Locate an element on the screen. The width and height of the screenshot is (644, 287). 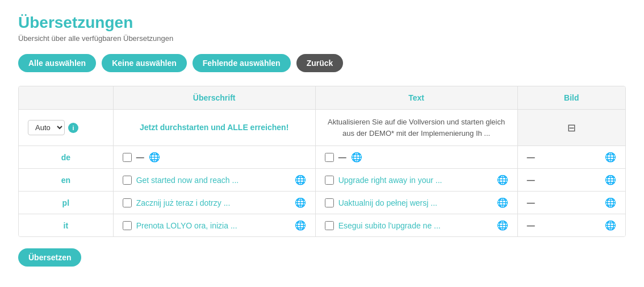
select-none-button: Keine auswählen is located at coordinates (144, 63).